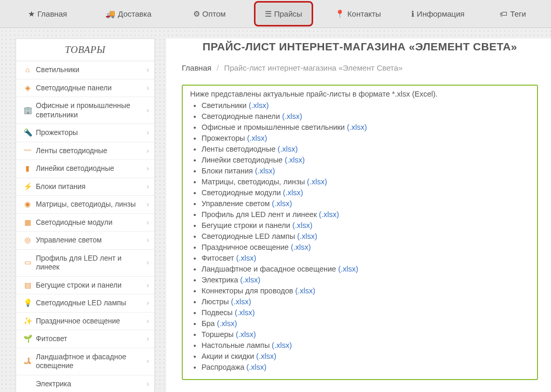  I want to click on sidebar-item: ▮Линейки светодиодные›, so click(85, 168).